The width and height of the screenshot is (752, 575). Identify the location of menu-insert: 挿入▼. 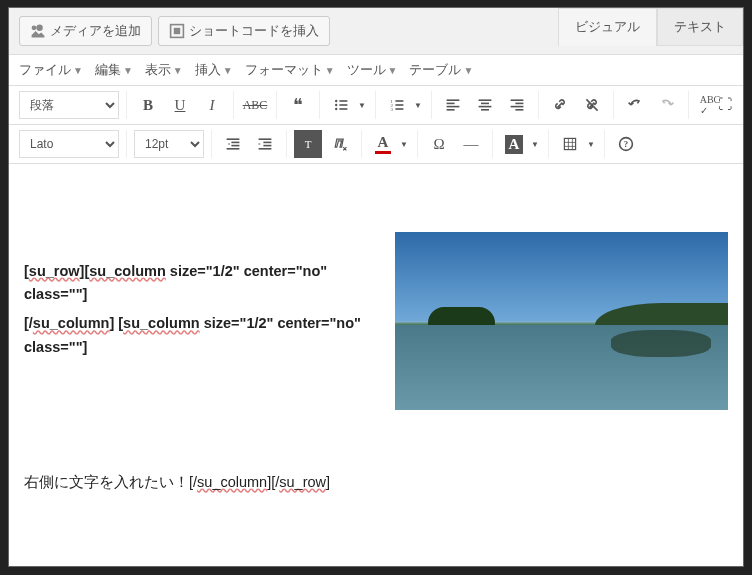
(214, 70).